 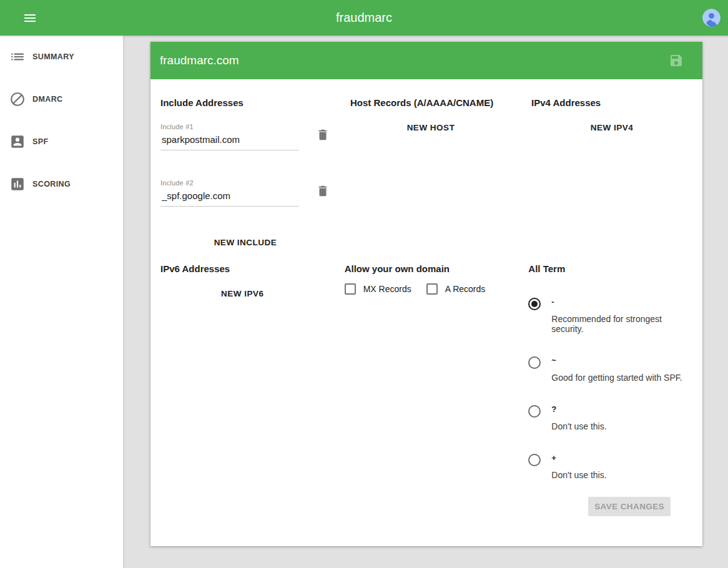 I want to click on mx-records-label: MX Records, so click(x=387, y=289).